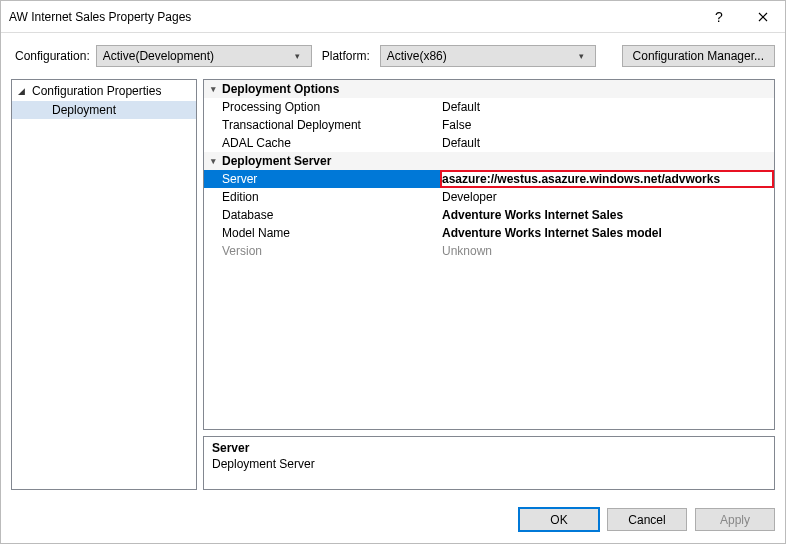 This screenshot has height=544, width=786. What do you see at coordinates (488, 56) in the screenshot?
I see `platform-dropdown: Active(x86) ▾` at bounding box center [488, 56].